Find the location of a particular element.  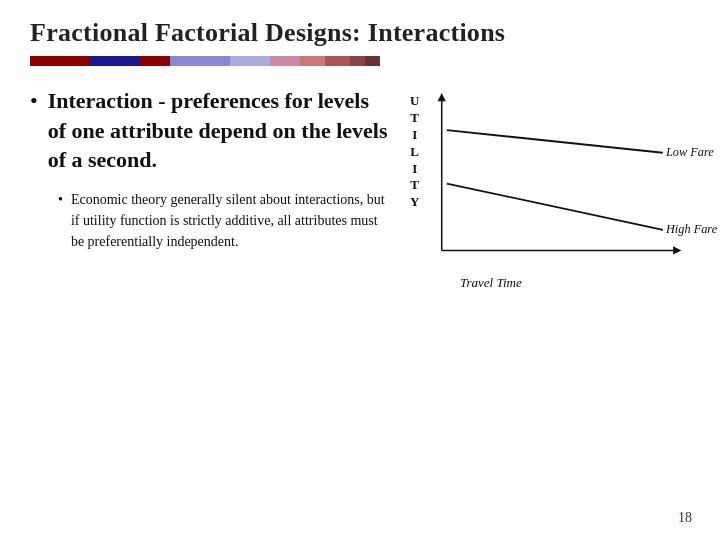

sub-bullet-text: Economic theory generally silent about i… is located at coordinates (230, 220).